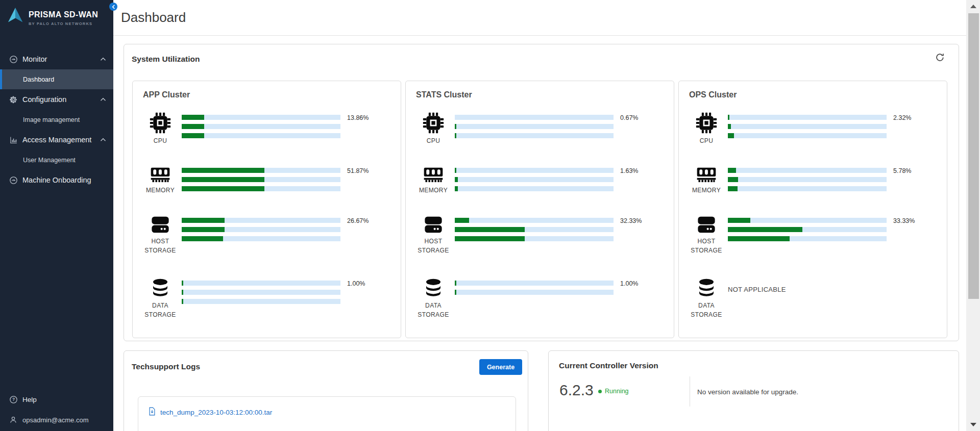 This screenshot has width=980, height=431. What do you see at coordinates (690, 392) in the screenshot?
I see `vertical-divider` at bounding box center [690, 392].